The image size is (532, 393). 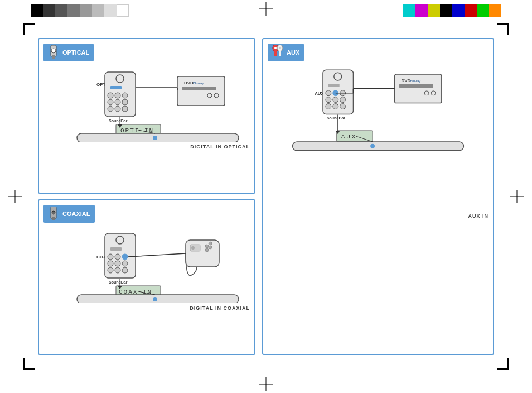 I want to click on optical-svg-diagram: OPTICAL SoundBar DVD Blu-ray, so click(x=147, y=103).